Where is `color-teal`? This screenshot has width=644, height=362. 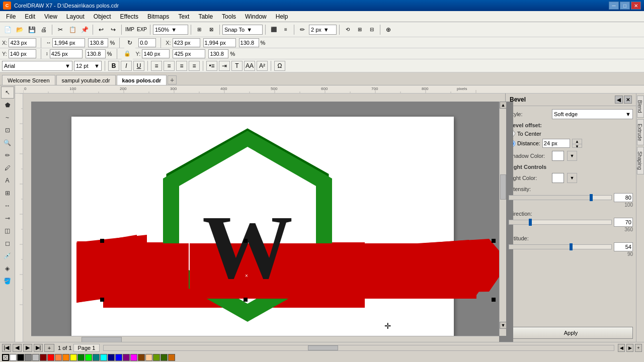 color-teal is located at coordinates (96, 357).